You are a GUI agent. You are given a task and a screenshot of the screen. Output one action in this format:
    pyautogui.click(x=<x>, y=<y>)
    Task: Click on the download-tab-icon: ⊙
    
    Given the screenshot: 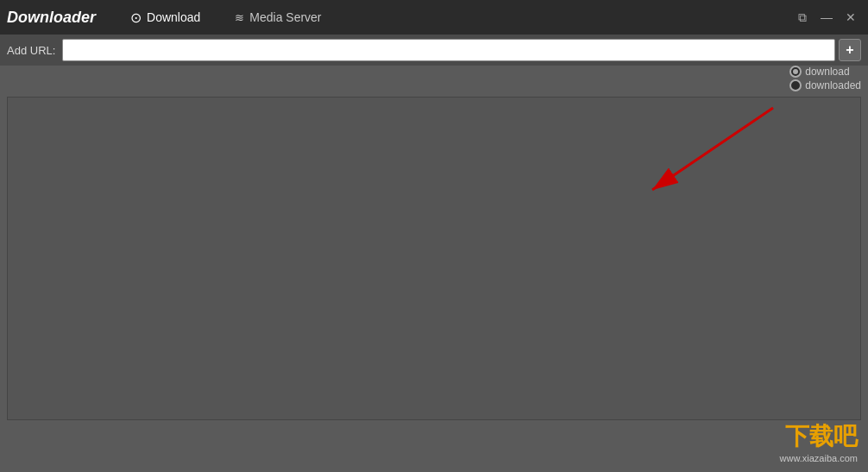 What is the action you would take?
    pyautogui.click(x=136, y=17)
    